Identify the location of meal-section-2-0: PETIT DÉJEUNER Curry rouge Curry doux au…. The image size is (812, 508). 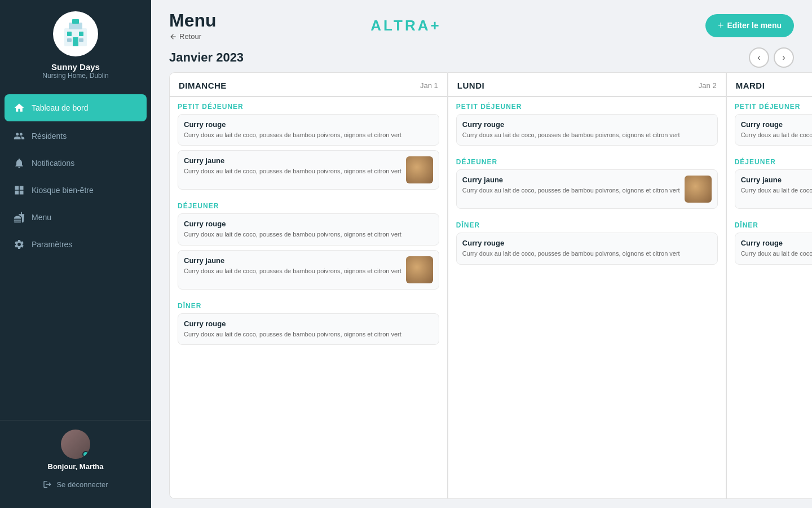
(769, 125).